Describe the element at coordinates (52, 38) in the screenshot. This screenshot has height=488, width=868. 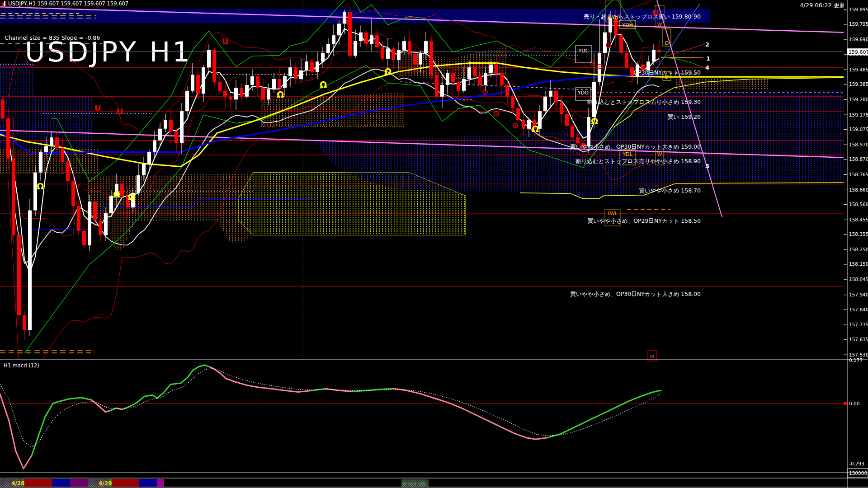
I see `channel-info: Channel size = 835 Slope = -0.86` at that location.